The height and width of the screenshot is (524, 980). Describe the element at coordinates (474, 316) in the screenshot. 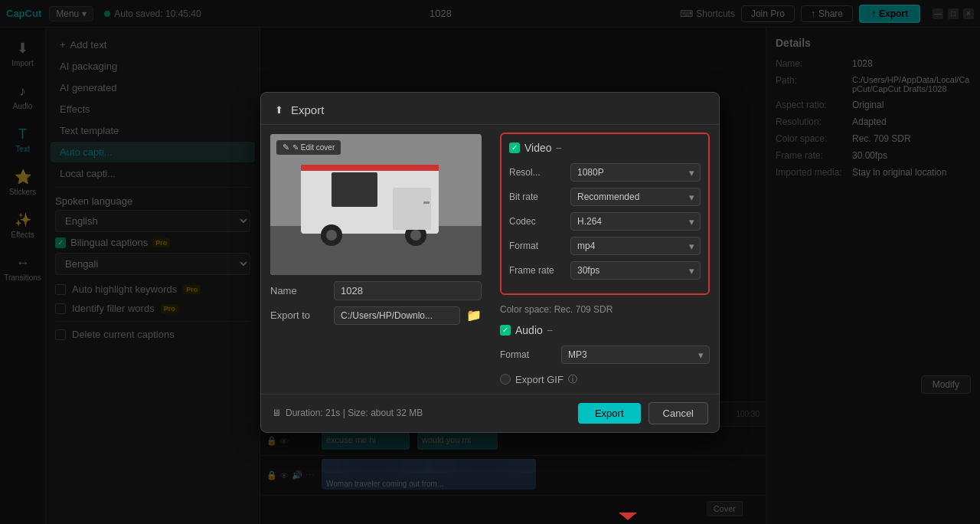

I see `folder-browse-button: 📁` at that location.